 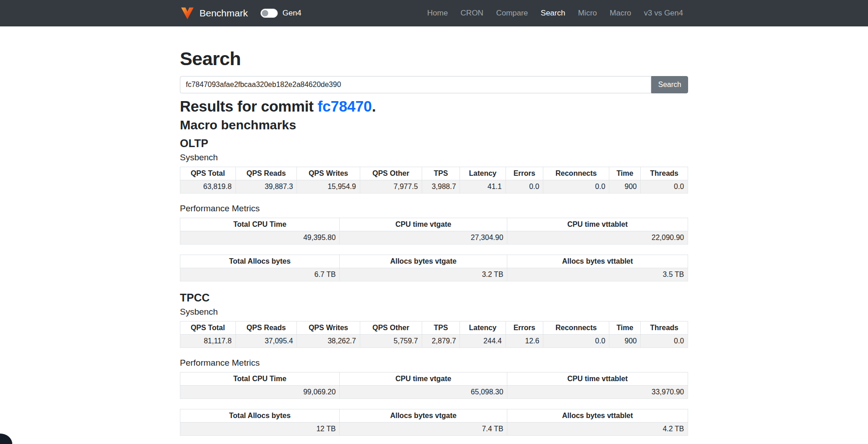 I want to click on cell-value: 7,977.5, so click(x=391, y=187).